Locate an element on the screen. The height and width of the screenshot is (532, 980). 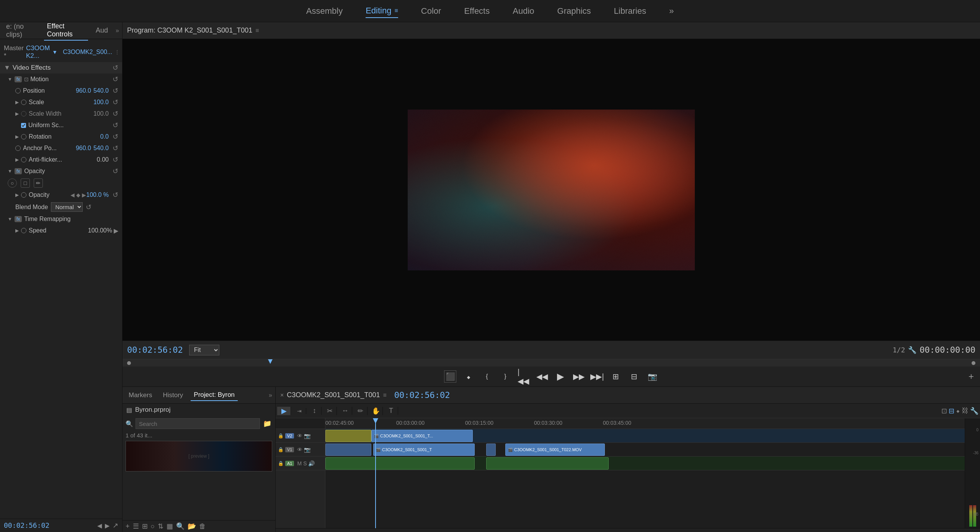
time-remapping-expand: ▼ is located at coordinates (10, 219).